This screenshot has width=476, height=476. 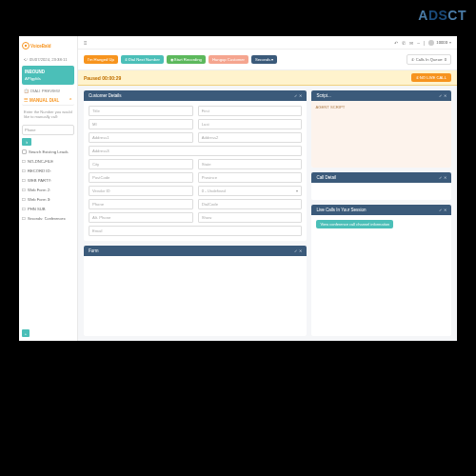 I want to click on menu-icon: ≡, so click(x=86, y=43).